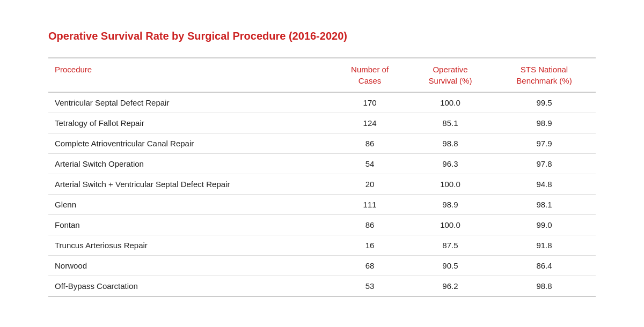 The height and width of the screenshot is (327, 644). I want to click on cell-benchmark: 86.4, so click(544, 266).